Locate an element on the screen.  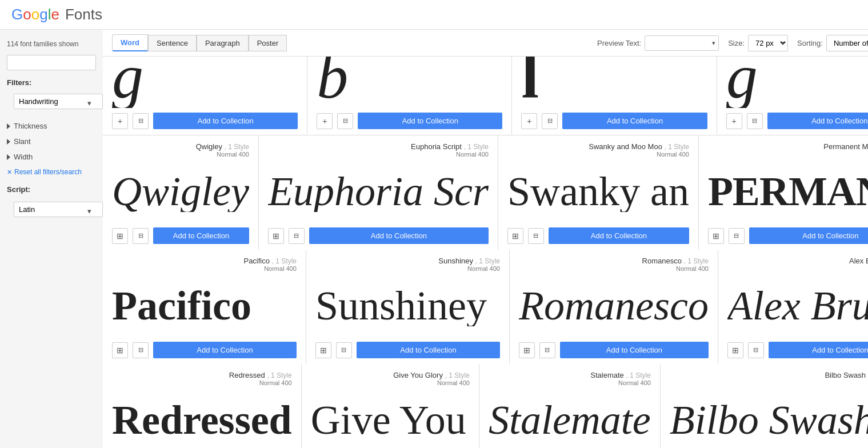
font-style-sunshiney: Normal 400 is located at coordinates (483, 269).